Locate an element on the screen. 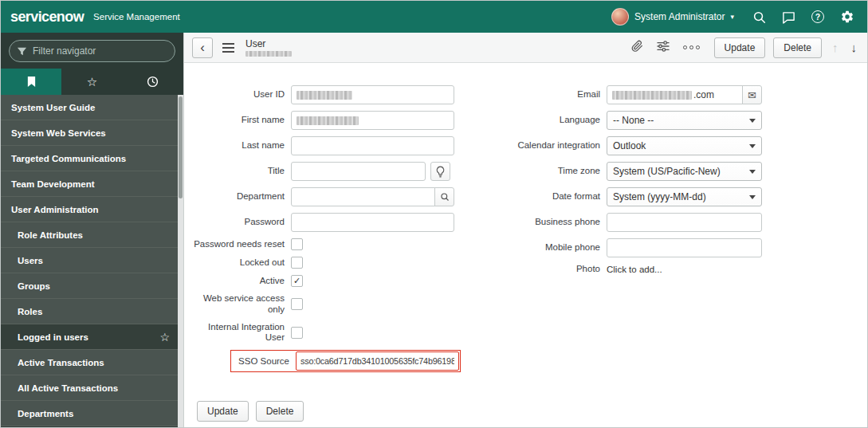 Image resolution: width=868 pixels, height=428 pixels. sidebar-item-logged-in-users: Logged in users ☆ is located at coordinates (89, 337).